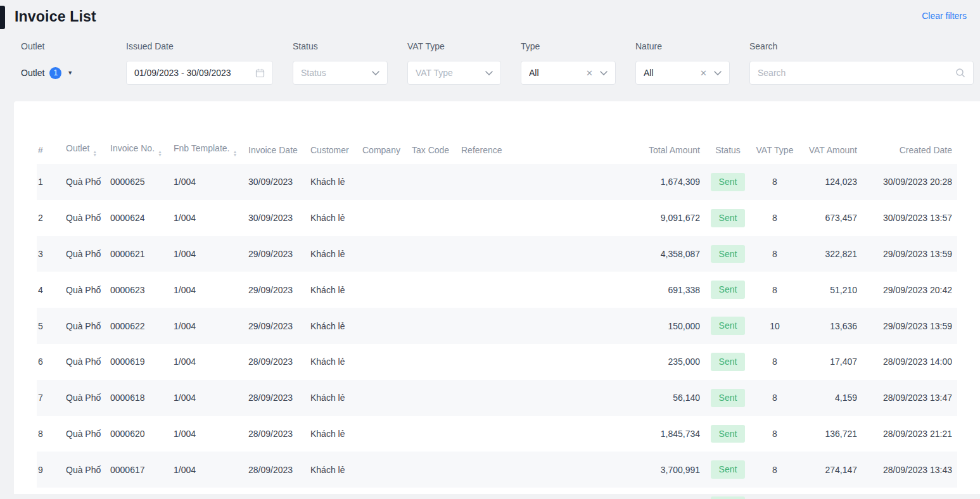 The height and width of the screenshot is (499, 980). Describe the element at coordinates (206, 149) in the screenshot. I see `column-header-fnb_template: Fnb Template.▲▼` at that location.